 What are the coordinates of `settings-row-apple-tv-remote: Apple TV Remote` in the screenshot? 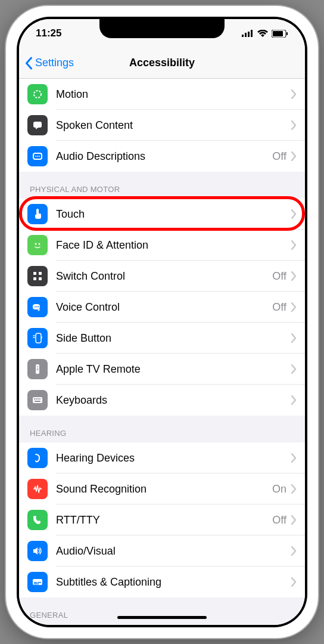 It's located at (162, 369).